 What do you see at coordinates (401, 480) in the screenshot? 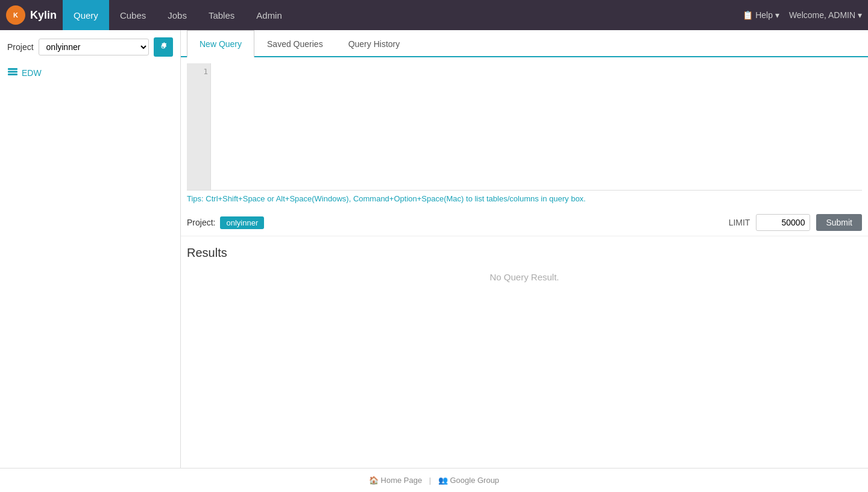
I see `footer-home-link: Home Page` at bounding box center [401, 480].